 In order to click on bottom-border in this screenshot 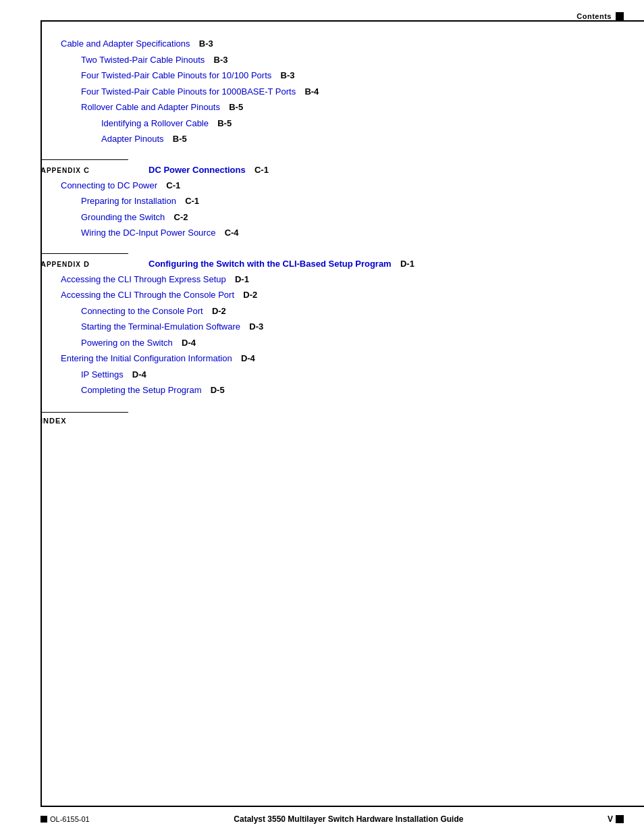, I will do `click(342, 806)`.